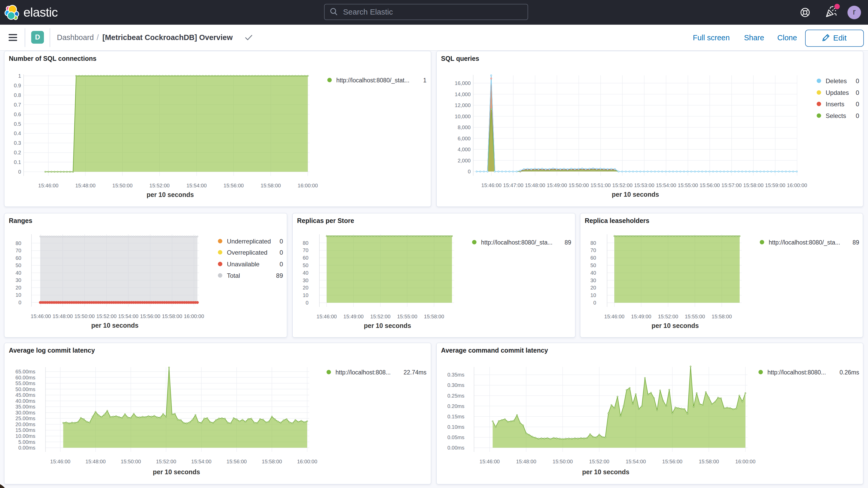 The height and width of the screenshot is (488, 868). What do you see at coordinates (797, 372) in the screenshot?
I see `svg-text: http://localhost:8080...` at bounding box center [797, 372].